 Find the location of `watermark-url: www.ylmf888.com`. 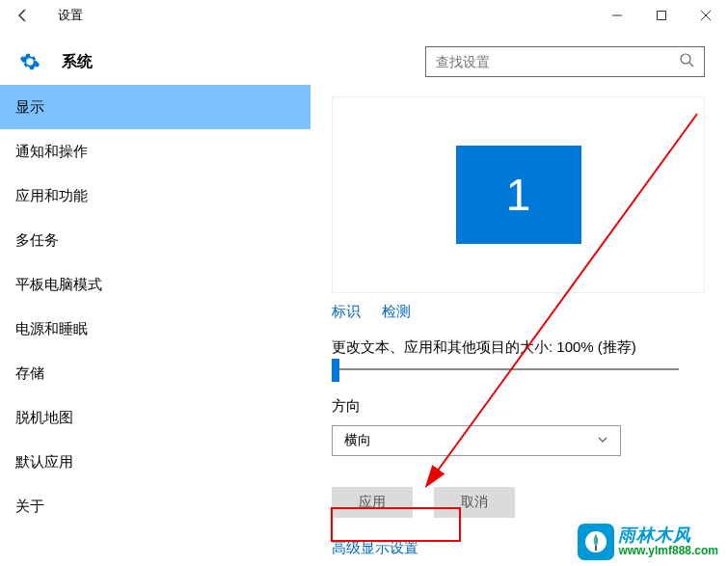

watermark-url: www.ylmf888.com is located at coordinates (668, 552).